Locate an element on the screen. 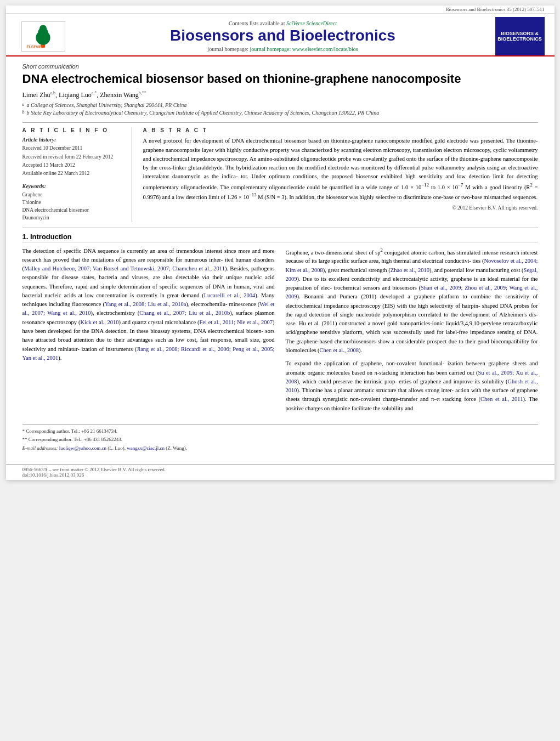 The height and width of the screenshot is (741, 560). intro-label: Introduction is located at coordinates (51, 237).